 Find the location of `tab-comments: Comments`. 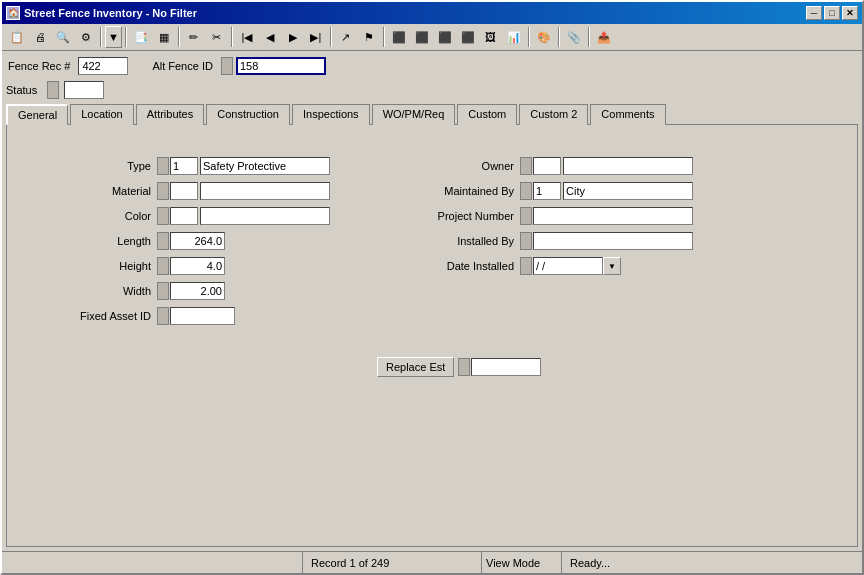

tab-comments: Comments is located at coordinates (628, 114).